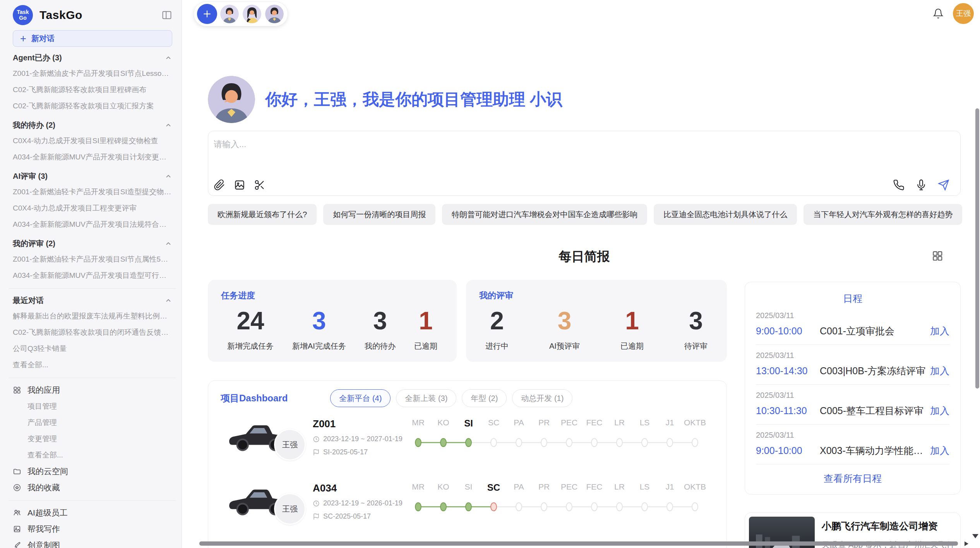 The height and width of the screenshot is (548, 980). What do you see at coordinates (444, 423) in the screenshot?
I see `milestone-label: KO` at bounding box center [444, 423].